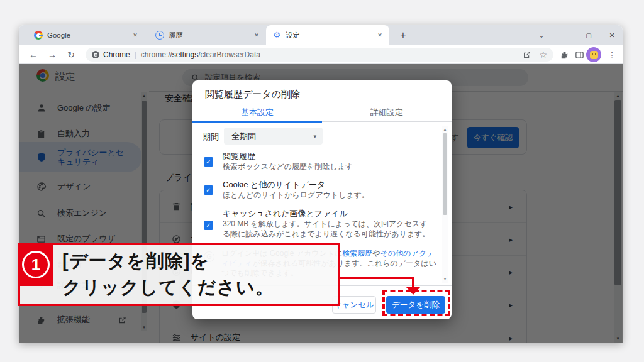 This screenshot has height=362, width=644. What do you see at coordinates (273, 136) in the screenshot?
I see `period-select: 全期間` at bounding box center [273, 136].